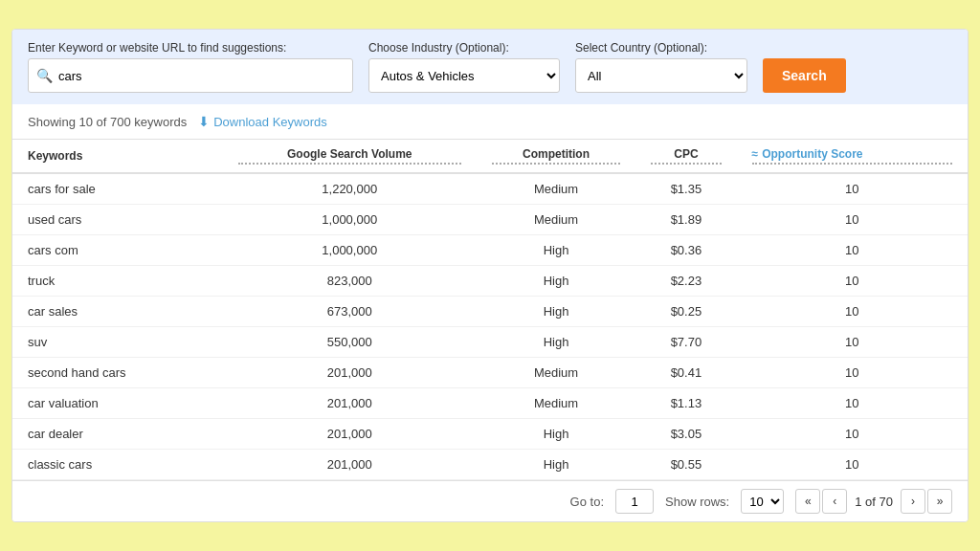 The image size is (980, 551). What do you see at coordinates (490, 342) in the screenshot?
I see `table-row: suv 550,000 High $7.70 10` at bounding box center [490, 342].